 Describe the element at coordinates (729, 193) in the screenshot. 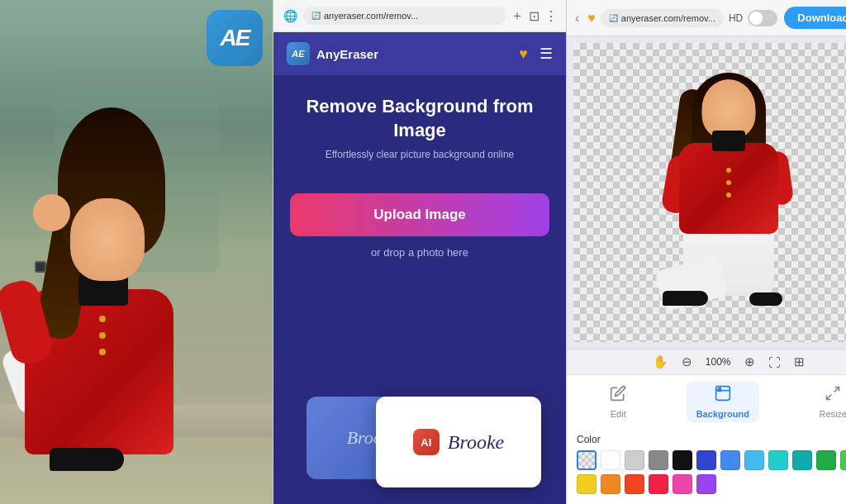

I see `woman-cutout` at that location.